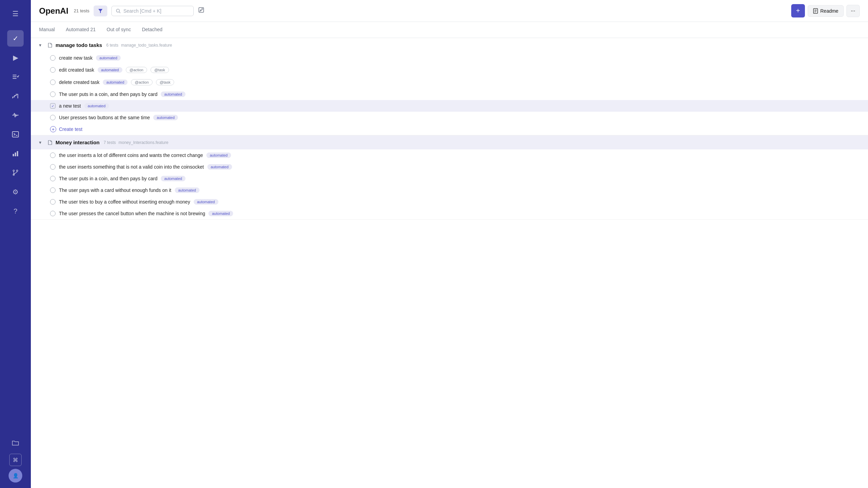  What do you see at coordinates (449, 143) in the screenshot?
I see `feature-header-money-interaction: ▾ Money interaction 7 tests money_Intera…` at bounding box center [449, 143].